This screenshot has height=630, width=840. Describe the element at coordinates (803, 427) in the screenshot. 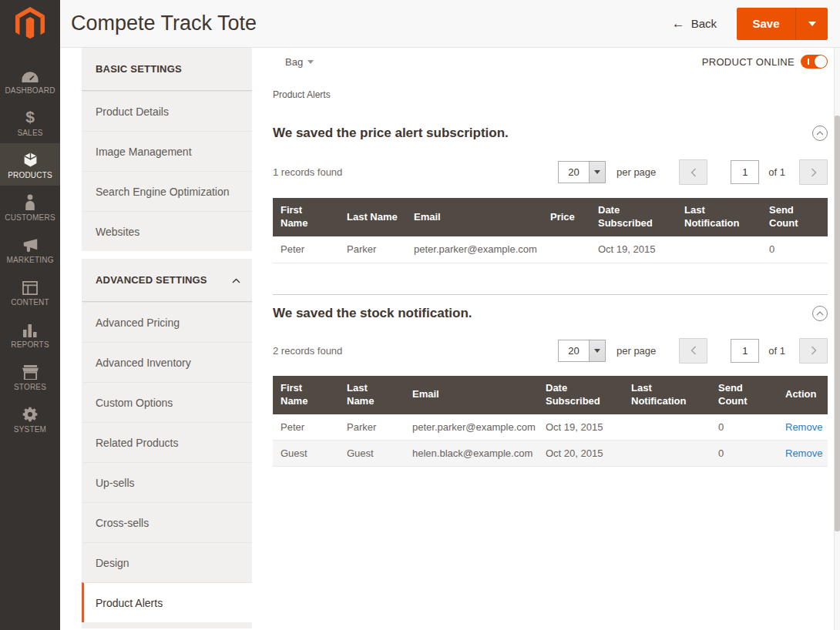

I see `cell-action: Remove` at that location.